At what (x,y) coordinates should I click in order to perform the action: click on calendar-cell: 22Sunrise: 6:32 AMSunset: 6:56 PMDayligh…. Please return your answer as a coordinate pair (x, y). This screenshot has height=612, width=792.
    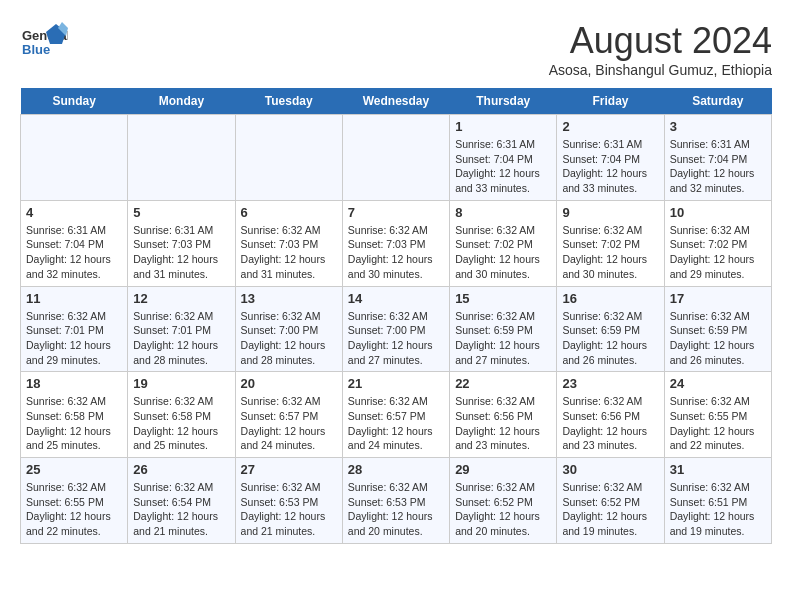
    Looking at the image, I should click on (504, 415).